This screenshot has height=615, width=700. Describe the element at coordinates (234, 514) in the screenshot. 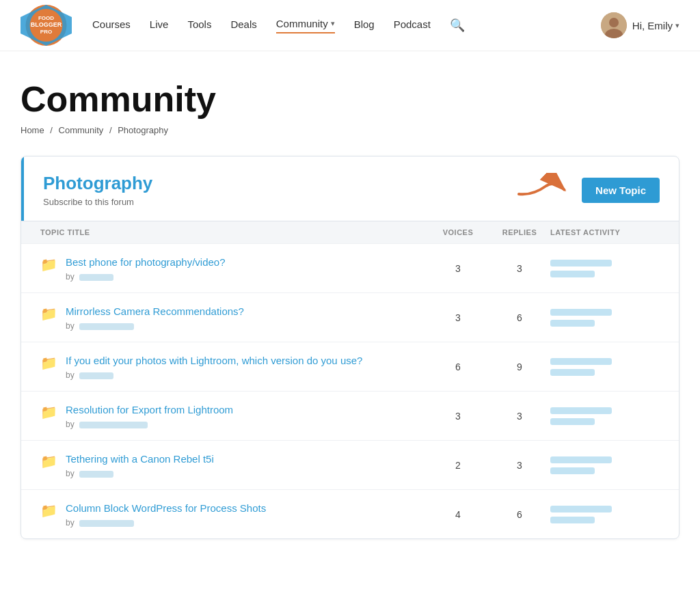

I see `topic-title-cell: 📁 Column Block WordPress for Process Sho…` at that location.